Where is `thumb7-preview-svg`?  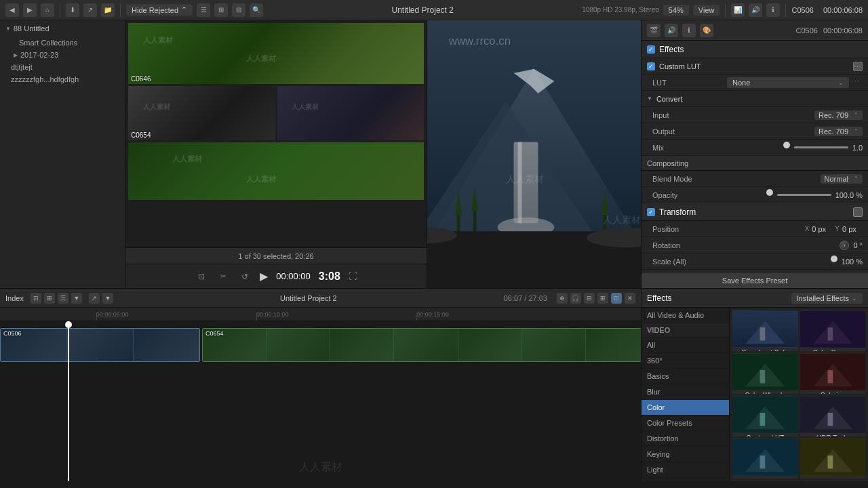
thumb7-preview-svg is located at coordinates (765, 457).